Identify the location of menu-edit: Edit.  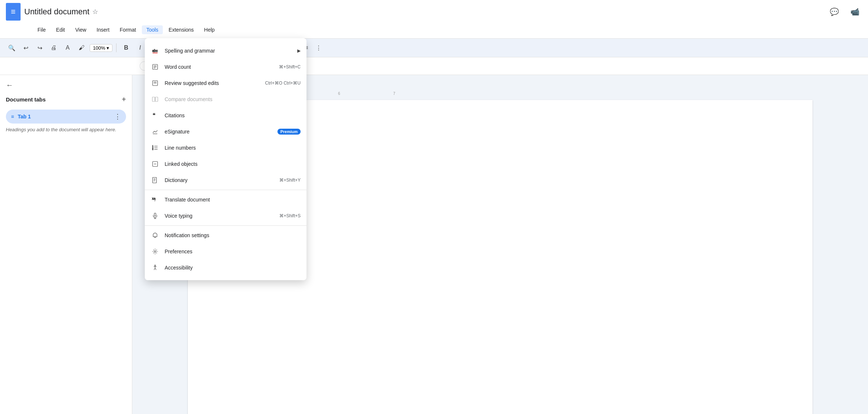
(61, 30).